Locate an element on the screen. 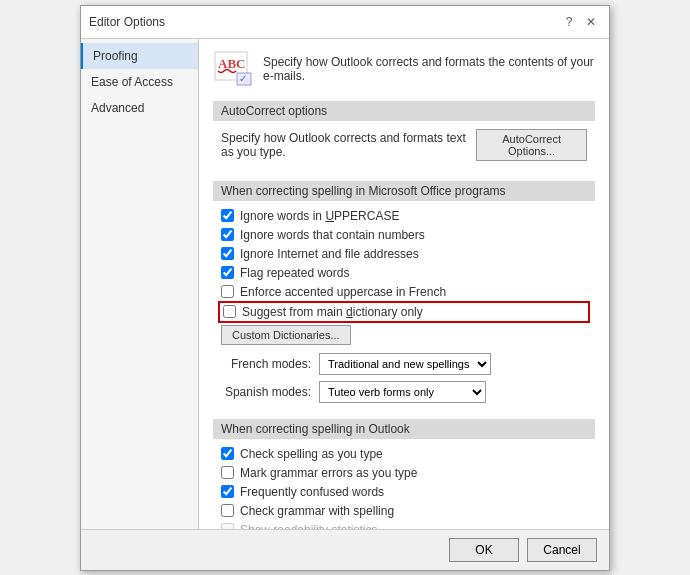 This screenshot has height=575, width=690. spanish-modes-label: Spanish modes: is located at coordinates (266, 392).